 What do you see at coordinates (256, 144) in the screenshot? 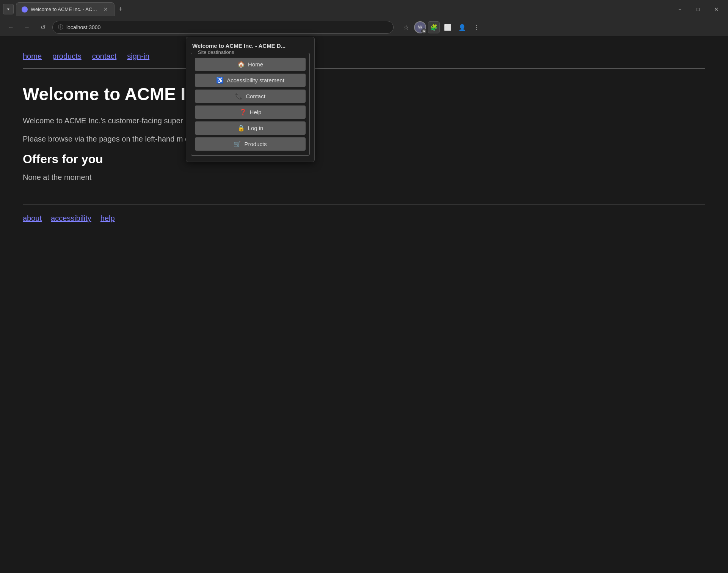
I see `popup-products-label: Products` at bounding box center [256, 144].